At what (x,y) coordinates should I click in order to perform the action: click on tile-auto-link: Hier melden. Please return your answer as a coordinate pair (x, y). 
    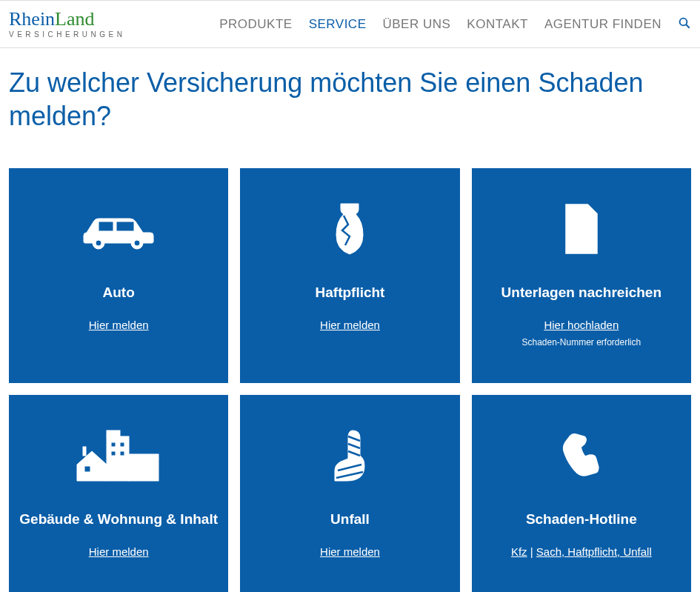
    Looking at the image, I should click on (119, 325).